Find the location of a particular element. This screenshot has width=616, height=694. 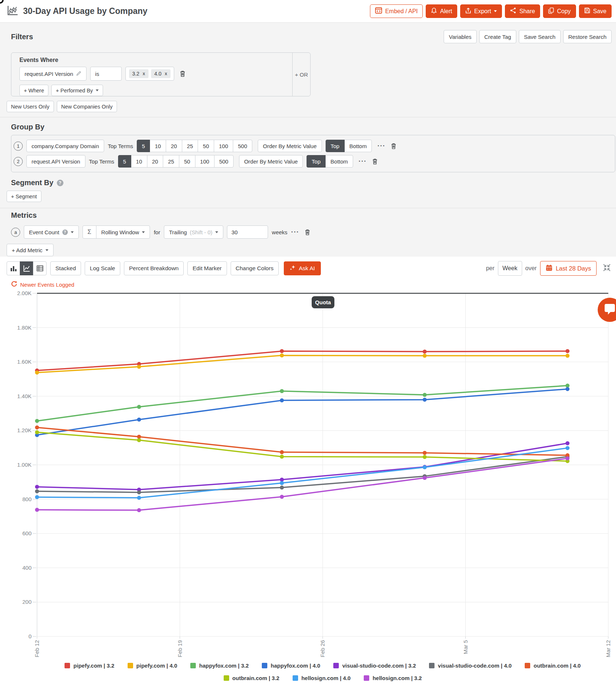

segment-option-top: Top is located at coordinates (335, 146).